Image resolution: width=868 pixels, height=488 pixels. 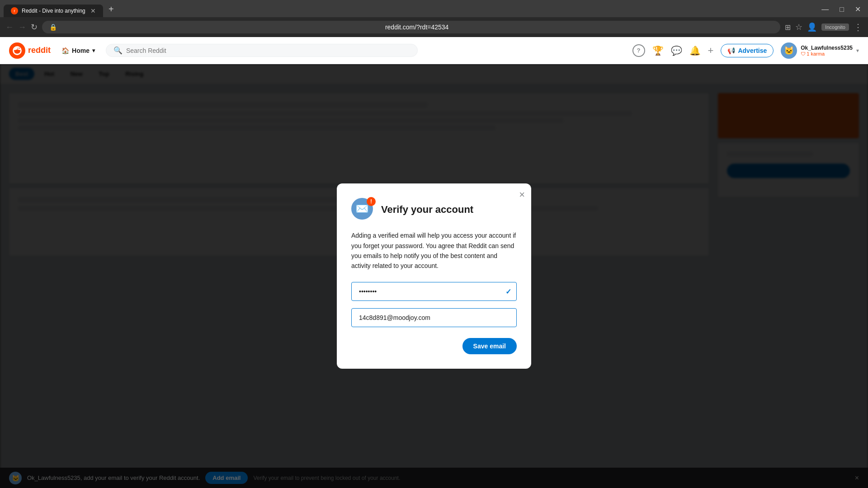 I want to click on tab-favicon: r, so click(x=14, y=11).